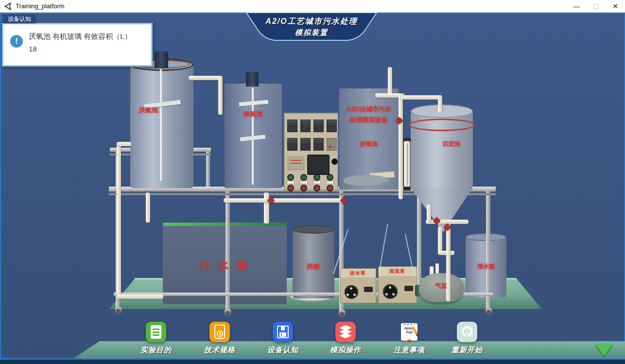  What do you see at coordinates (220, 340) in the screenshot?
I see `menu-item-tech-specs: 技术规格` at bounding box center [220, 340].